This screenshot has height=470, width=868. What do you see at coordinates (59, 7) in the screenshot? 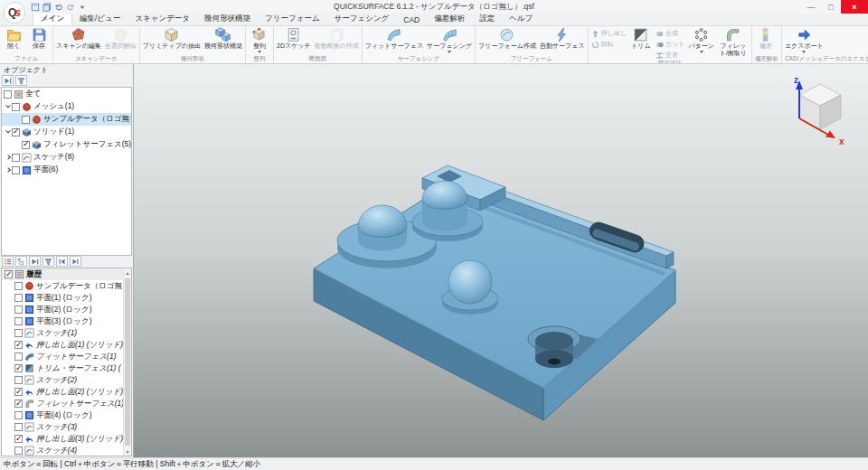
I see `qat-undo-button` at bounding box center [59, 7].